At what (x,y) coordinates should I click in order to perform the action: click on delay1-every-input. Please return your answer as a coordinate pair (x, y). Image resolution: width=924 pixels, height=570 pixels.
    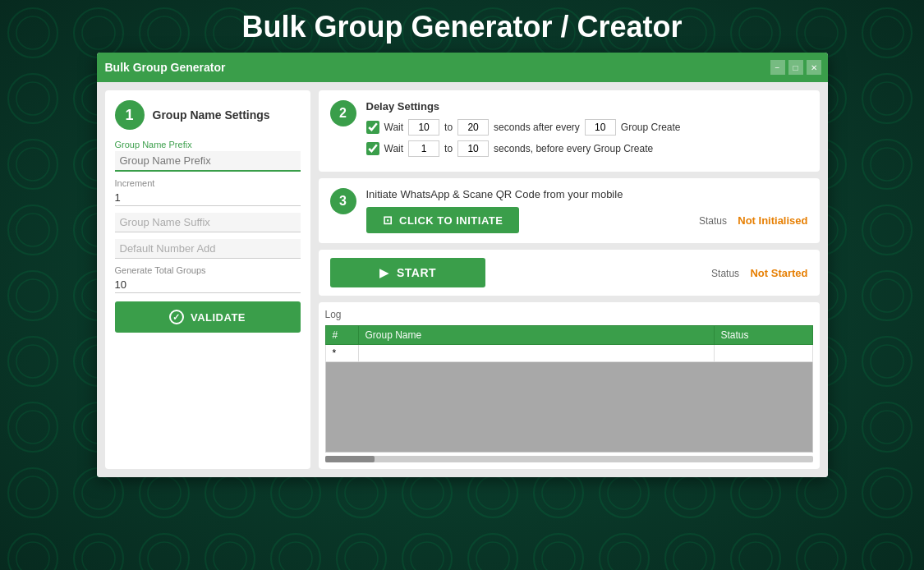
    Looking at the image, I should click on (600, 127).